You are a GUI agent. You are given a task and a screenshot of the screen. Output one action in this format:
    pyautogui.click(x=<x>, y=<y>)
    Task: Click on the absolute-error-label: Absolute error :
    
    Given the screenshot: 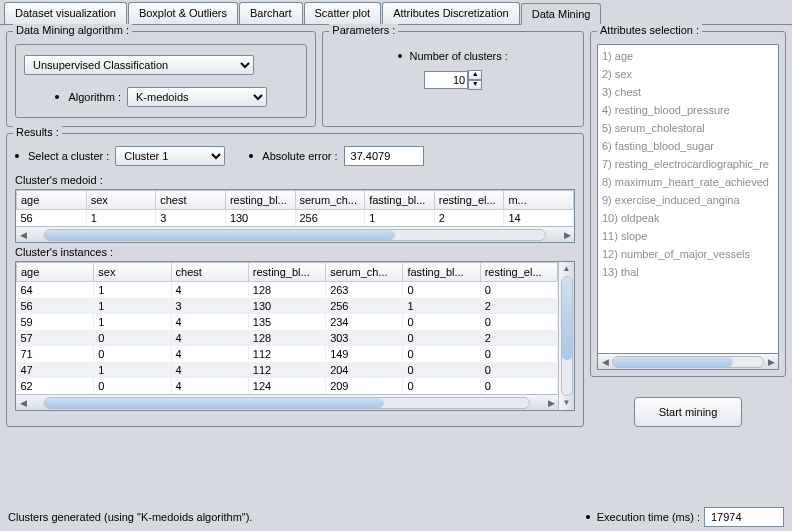 What is the action you would take?
    pyautogui.click(x=300, y=156)
    